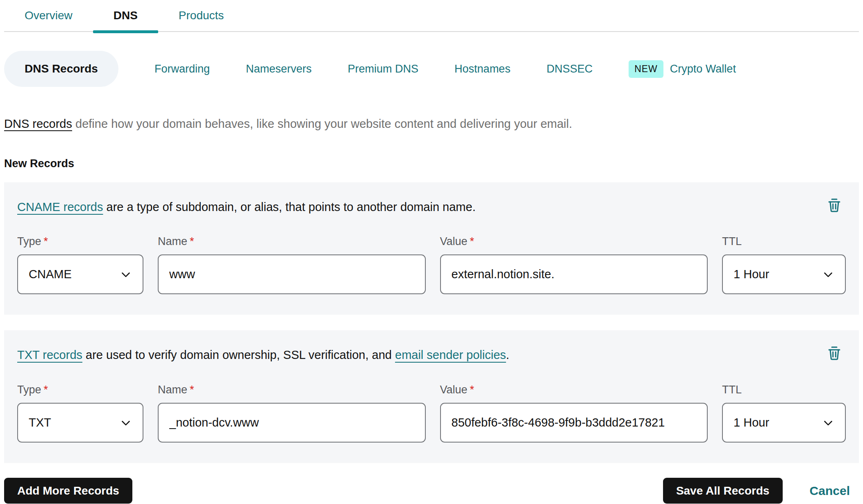  What do you see at coordinates (60, 207) in the screenshot?
I see `cname-records-link: CNAME records` at bounding box center [60, 207].